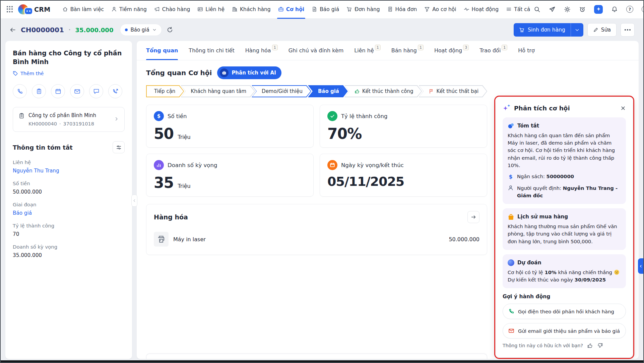 This screenshot has height=363, width=644. Describe the element at coordinates (115, 91) in the screenshot. I see `call-forward-icon` at that location.